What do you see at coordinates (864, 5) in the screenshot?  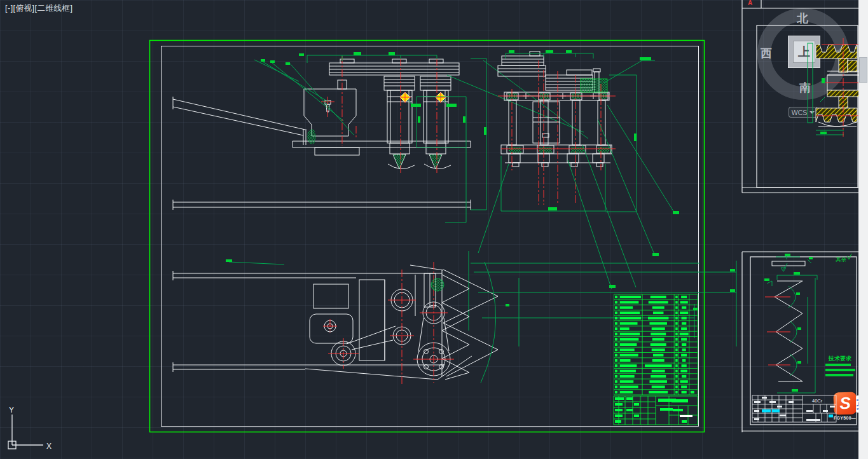 I see `scrollbar-up-button` at bounding box center [864, 5].